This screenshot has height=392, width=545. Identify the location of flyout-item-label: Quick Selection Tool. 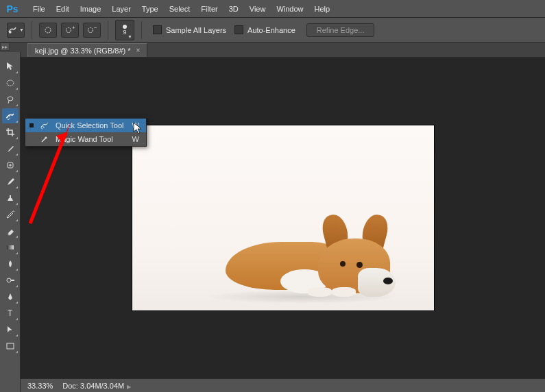
(91, 125).